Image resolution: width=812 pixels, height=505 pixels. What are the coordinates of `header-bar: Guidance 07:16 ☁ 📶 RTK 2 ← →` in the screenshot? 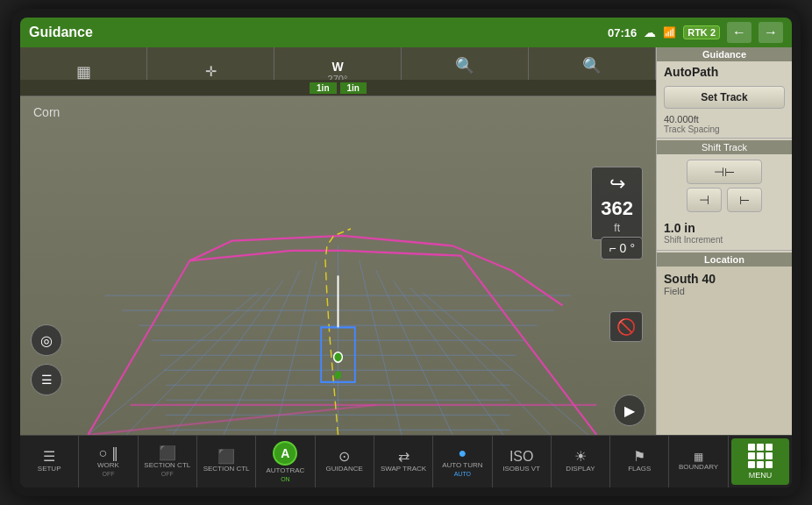 It's located at (406, 32).